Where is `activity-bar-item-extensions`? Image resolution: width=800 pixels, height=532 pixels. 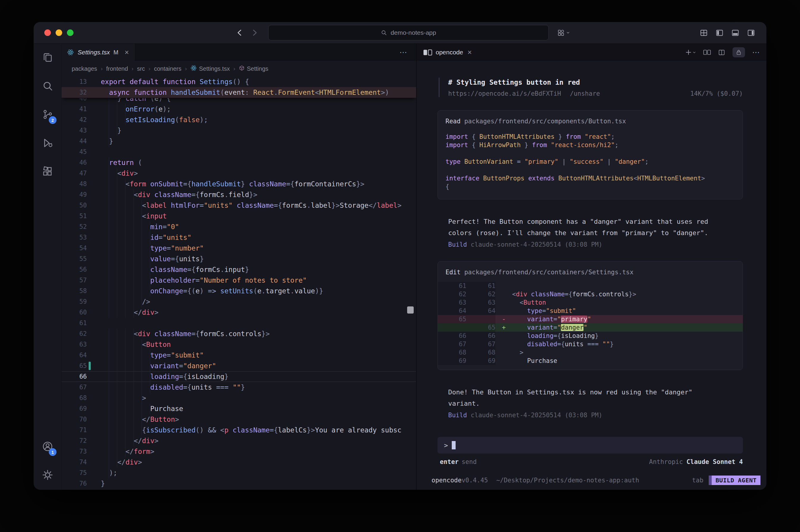
activity-bar-item-extensions is located at coordinates (48, 172).